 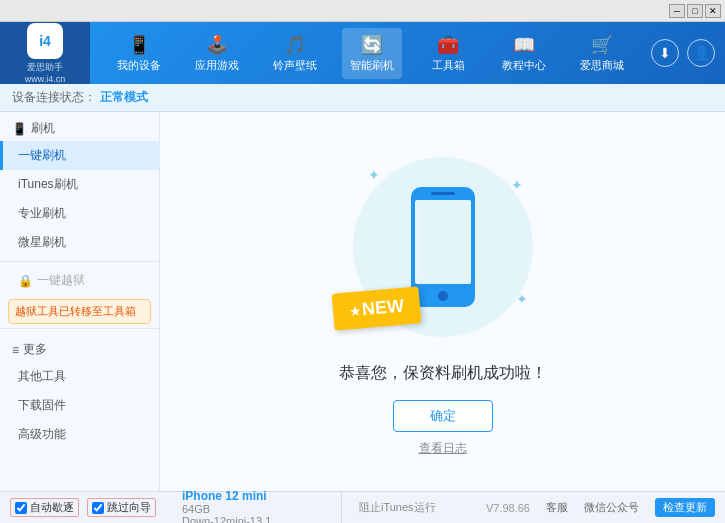 I want to click on logo-text: i4, so click(x=45, y=41).